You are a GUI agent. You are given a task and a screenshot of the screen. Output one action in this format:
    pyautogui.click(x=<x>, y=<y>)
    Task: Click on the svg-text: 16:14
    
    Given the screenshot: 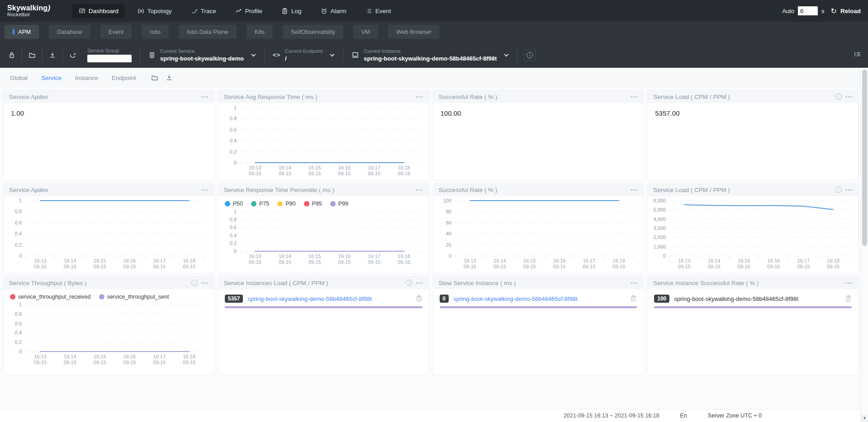 What is the action you would take?
    pyautogui.click(x=285, y=168)
    